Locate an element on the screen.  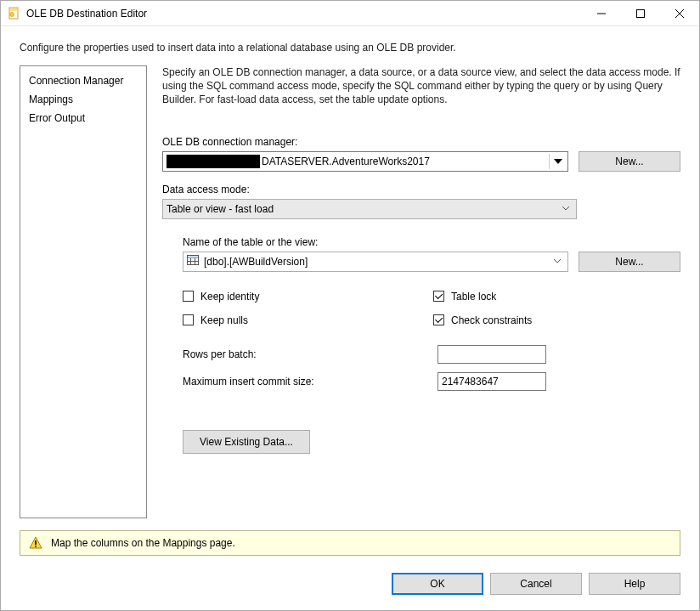
table-name-value: [dbo].[AWBuildVersion] is located at coordinates (256, 262).